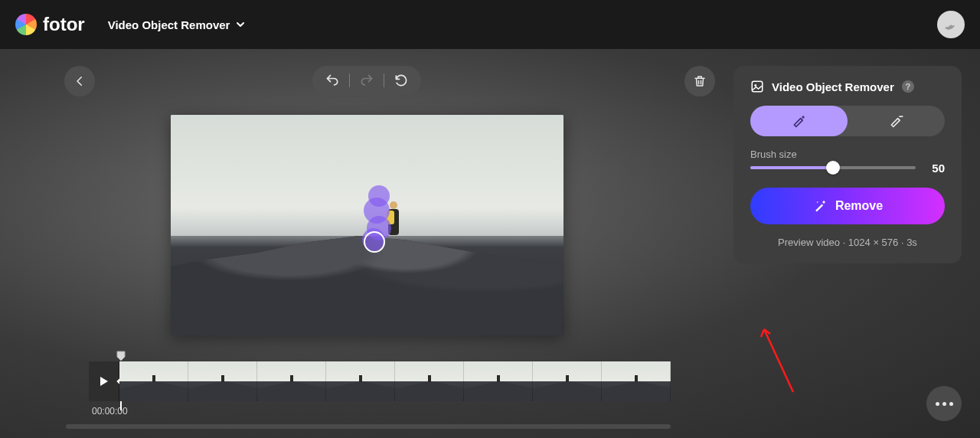 The image size is (980, 438). What do you see at coordinates (395, 381) in the screenshot?
I see `timeline-frames` at bounding box center [395, 381].